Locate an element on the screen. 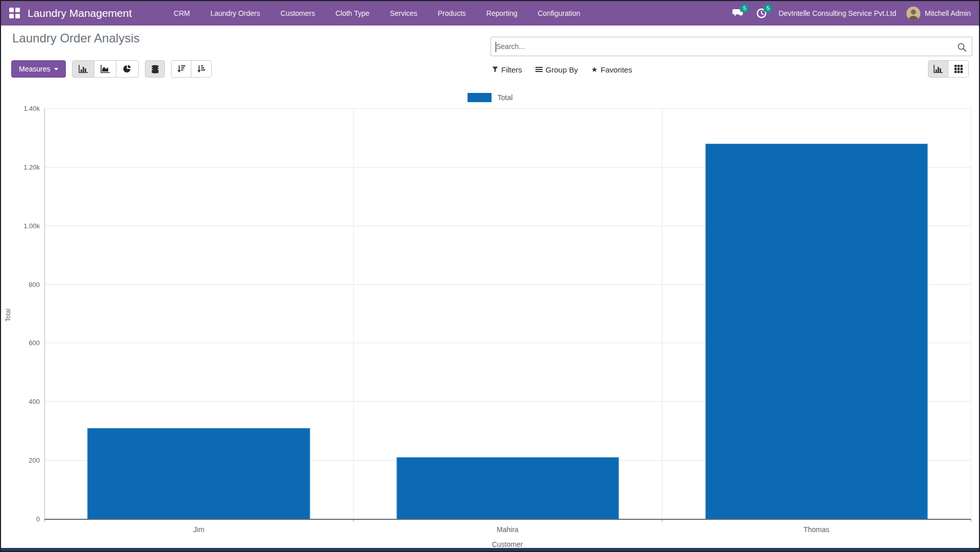 This screenshot has height=552, width=980. pie-chart-button is located at coordinates (128, 69).